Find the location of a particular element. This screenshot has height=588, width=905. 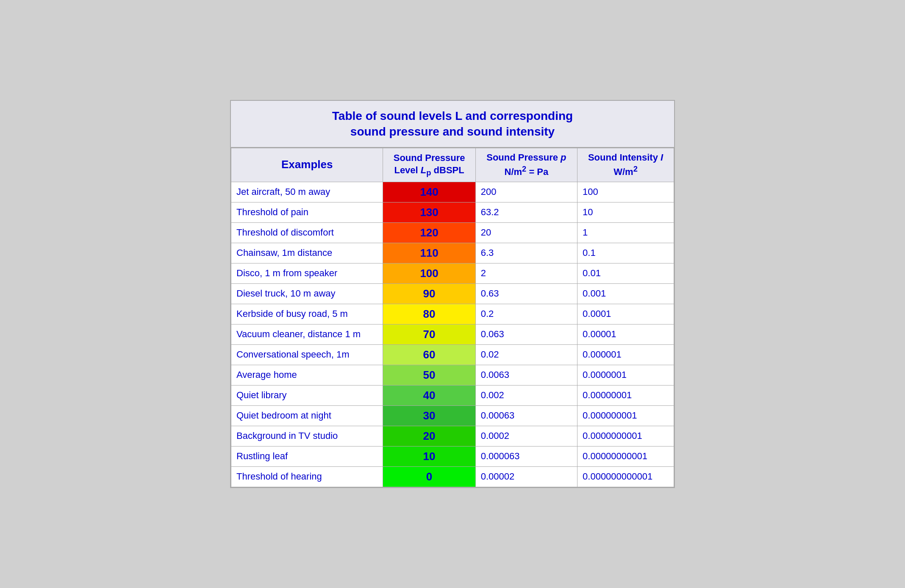

pressure-cell: 0.0002 is located at coordinates (526, 436).